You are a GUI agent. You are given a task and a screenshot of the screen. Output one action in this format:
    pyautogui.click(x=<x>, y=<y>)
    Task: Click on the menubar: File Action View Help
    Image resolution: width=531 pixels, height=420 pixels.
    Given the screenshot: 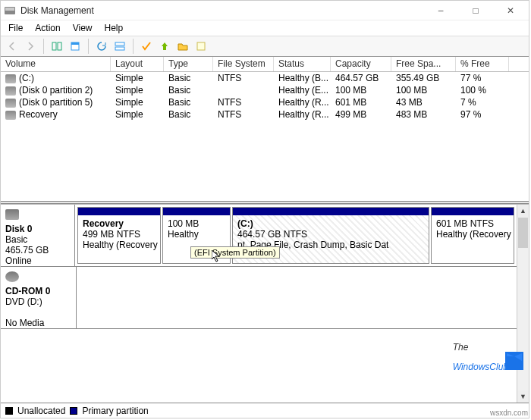 What is the action you would take?
    pyautogui.click(x=265, y=28)
    